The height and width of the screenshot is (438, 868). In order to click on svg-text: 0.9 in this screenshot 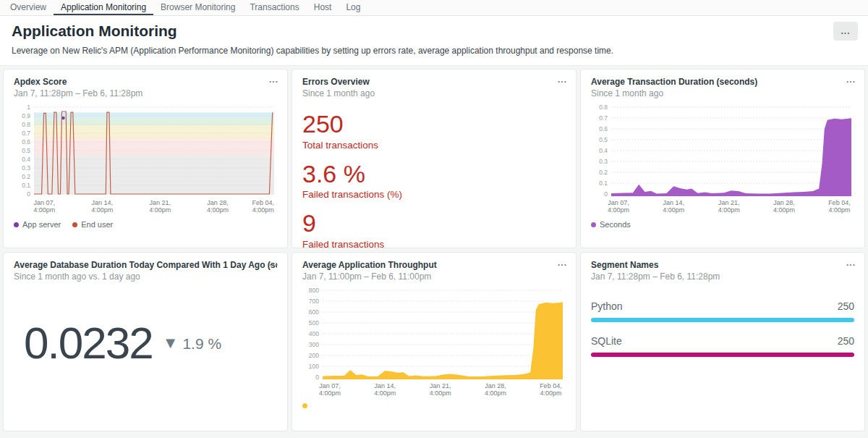, I will do `click(26, 116)`.